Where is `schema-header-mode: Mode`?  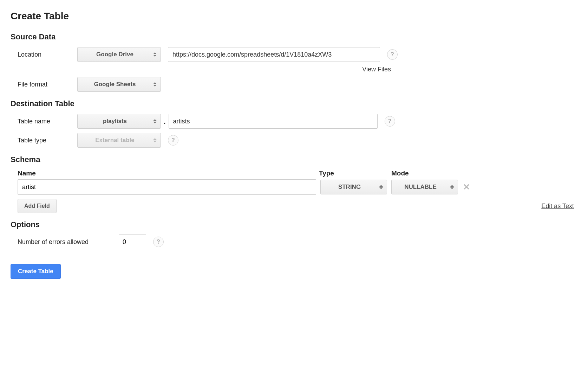
schema-header-mode: Mode is located at coordinates (427, 173).